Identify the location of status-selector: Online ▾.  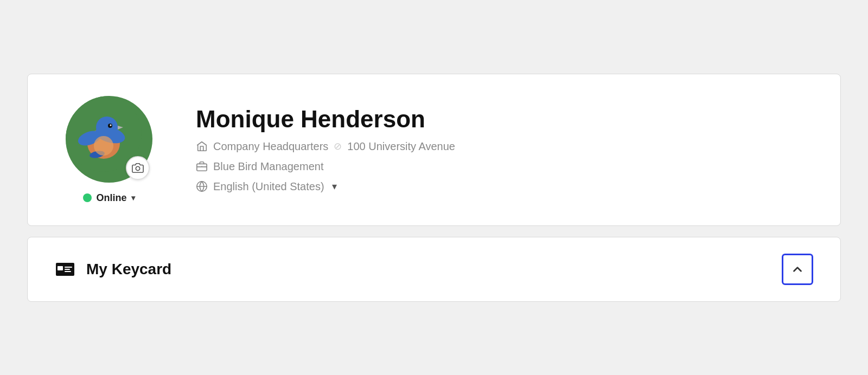
(108, 198).